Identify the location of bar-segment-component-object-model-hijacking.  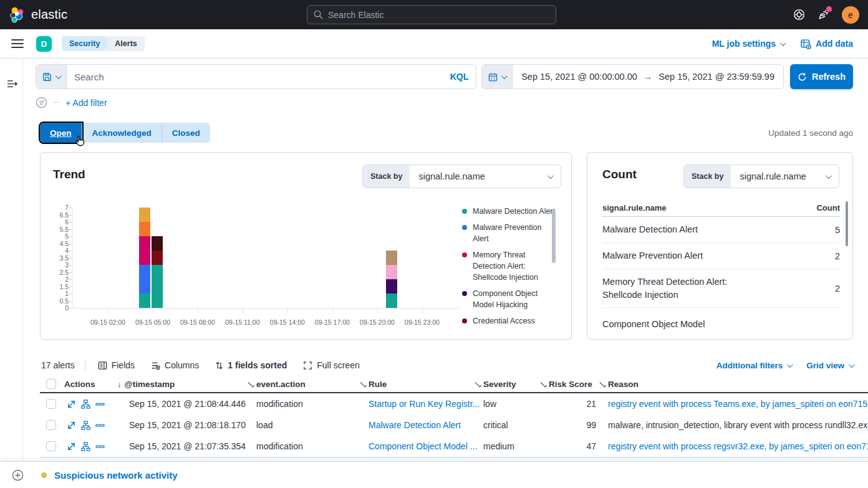
(392, 287).